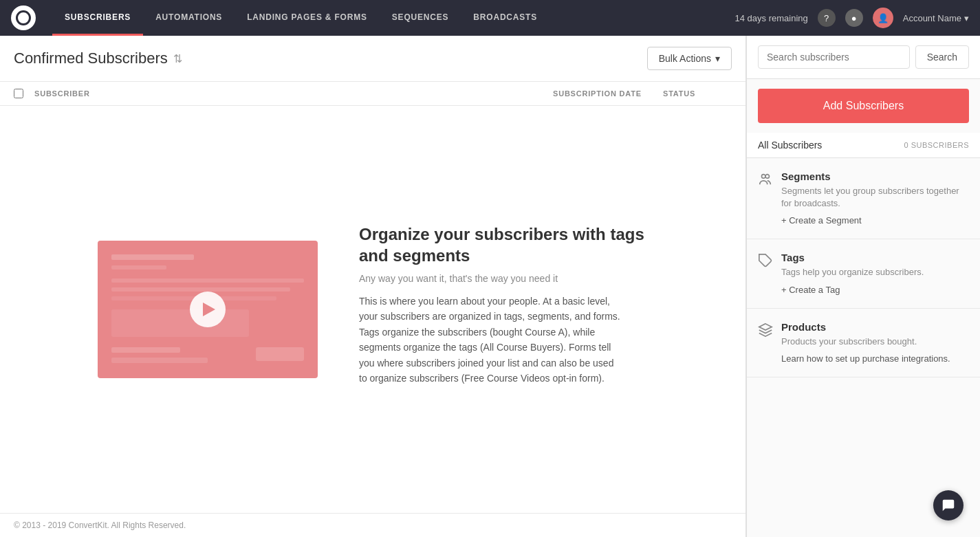 The image size is (980, 537). I want to click on tags-icon, so click(765, 263).